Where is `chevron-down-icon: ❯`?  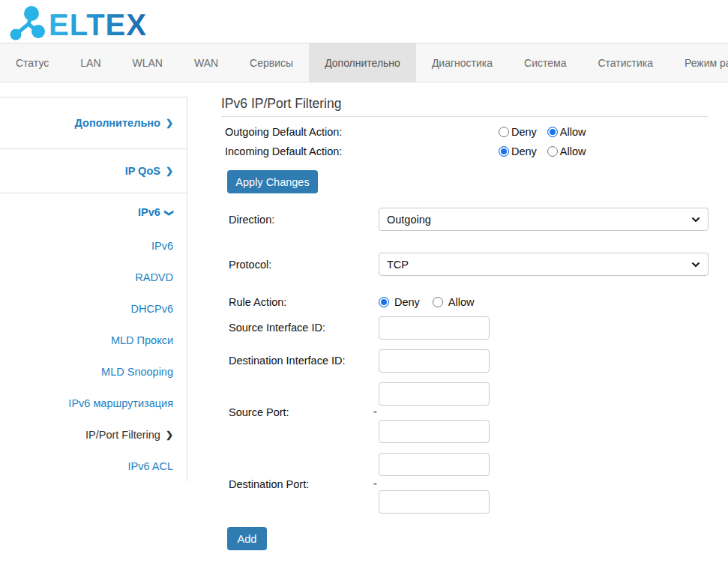
chevron-down-icon: ❯ is located at coordinates (169, 212).